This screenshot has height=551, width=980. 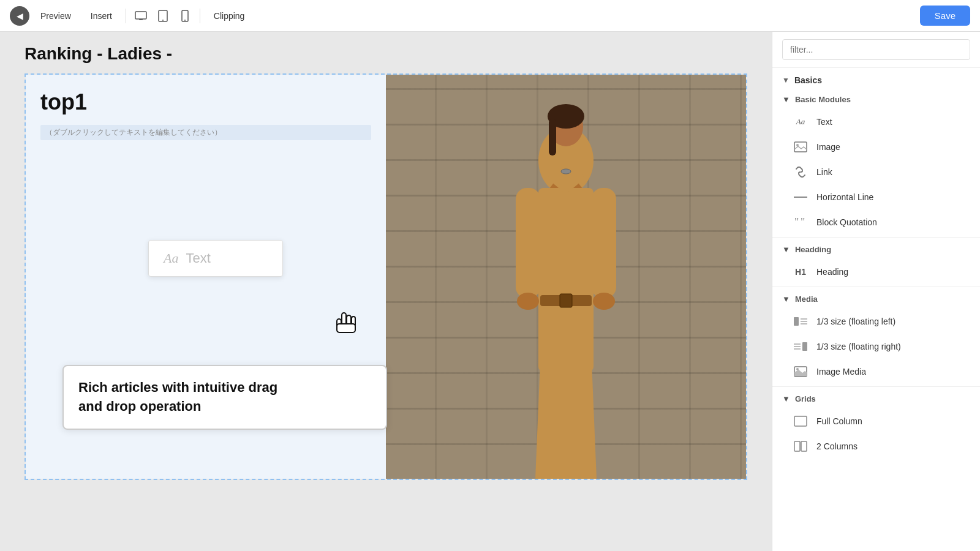 What do you see at coordinates (20, 16) in the screenshot?
I see `back-button: ◀` at bounding box center [20, 16].